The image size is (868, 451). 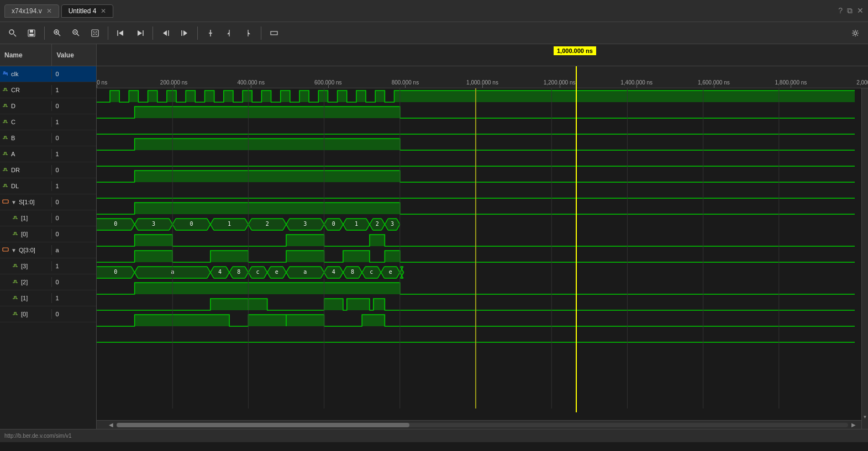 What do you see at coordinates (48, 283) in the screenshot?
I see `signal-row-13: [2]0` at bounding box center [48, 283].